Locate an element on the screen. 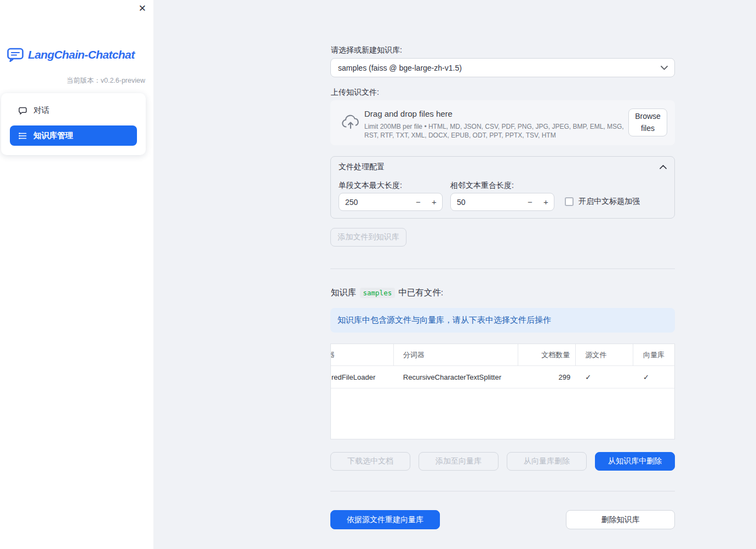 Image resolution: width=756 pixels, height=549 pixels. overlap-size-value: 50 is located at coordinates (486, 202).